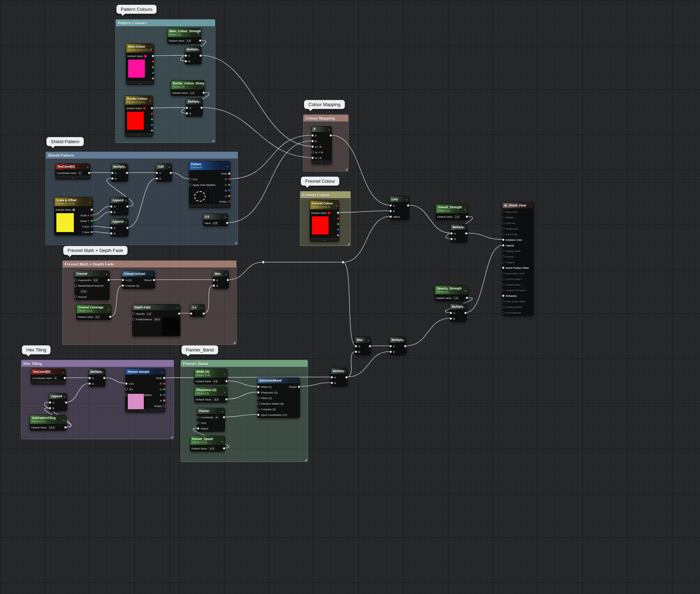  What do you see at coordinates (320, 181) in the screenshot?
I see `comment-bubble-label: Fresnel Colour` at bounding box center [320, 181].